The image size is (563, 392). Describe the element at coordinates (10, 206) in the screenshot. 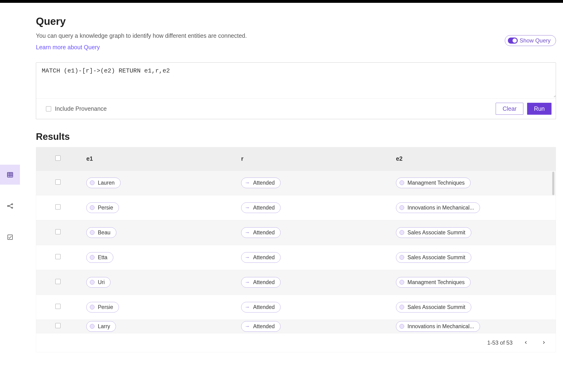

I see `graph-icon` at that location.